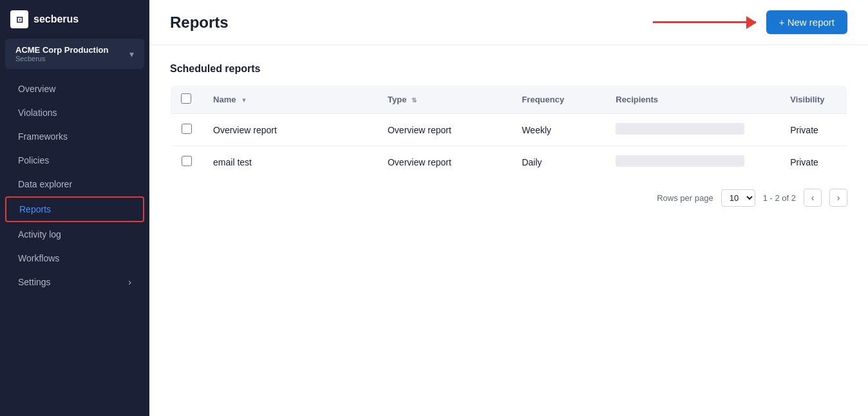 This screenshot has width=868, height=416. Describe the element at coordinates (509, 23) in the screenshot. I see `page-header: Reports + New report` at that location.